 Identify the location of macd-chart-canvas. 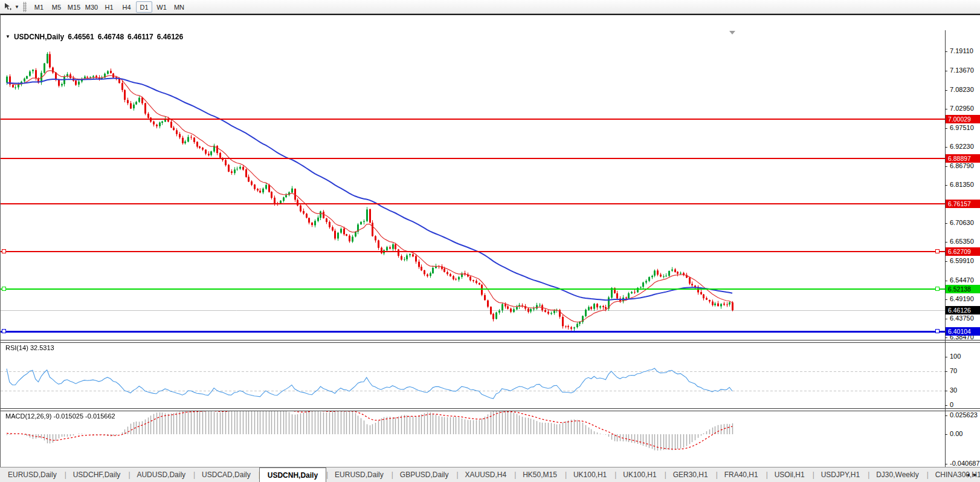
(472, 439).